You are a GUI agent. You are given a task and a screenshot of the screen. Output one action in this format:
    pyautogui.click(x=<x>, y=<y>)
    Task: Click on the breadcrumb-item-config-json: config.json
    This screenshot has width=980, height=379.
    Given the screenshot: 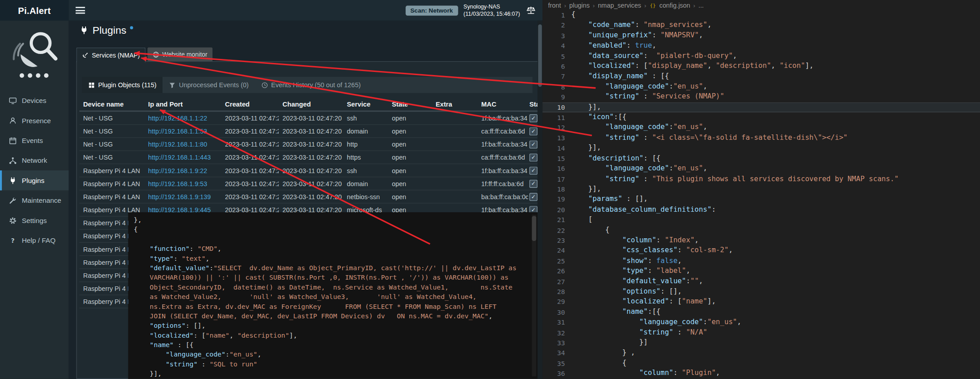 What is the action you would take?
    pyautogui.click(x=675, y=4)
    